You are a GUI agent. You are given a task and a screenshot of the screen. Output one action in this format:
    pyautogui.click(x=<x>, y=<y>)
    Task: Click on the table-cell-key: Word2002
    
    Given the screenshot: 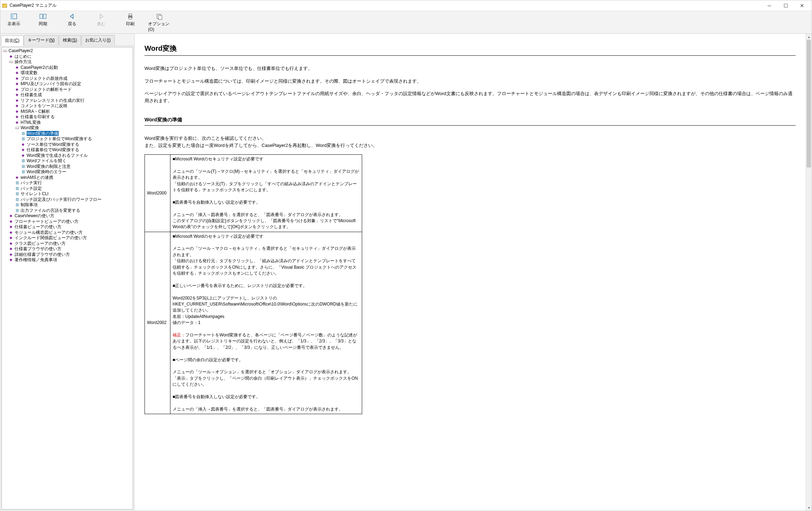 What is the action you would take?
    pyautogui.click(x=158, y=323)
    